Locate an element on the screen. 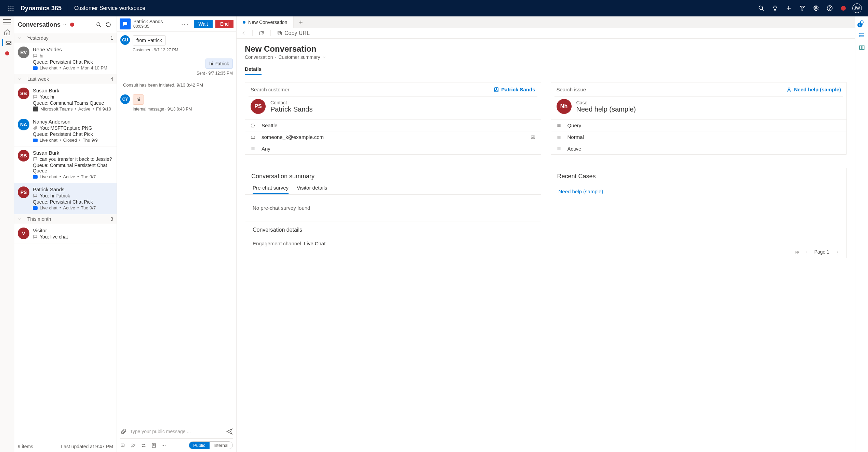 The image size is (868, 452). section-tab-details: Details is located at coordinates (253, 70).